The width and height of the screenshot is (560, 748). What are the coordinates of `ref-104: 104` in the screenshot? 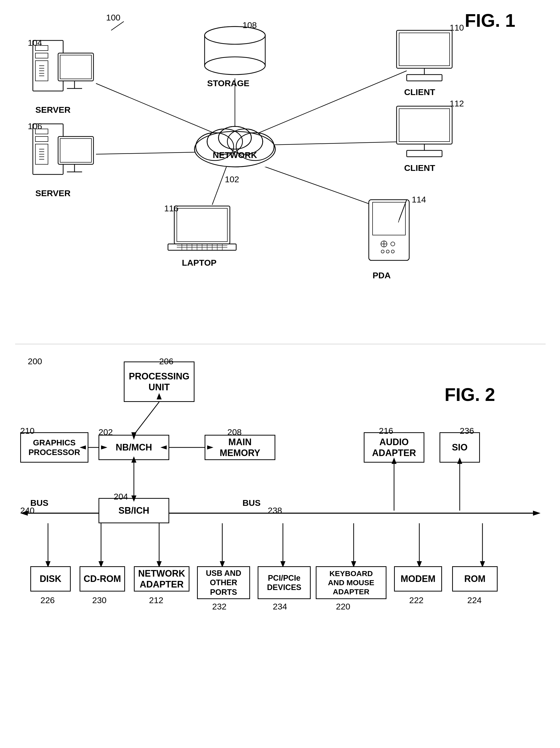 It's located at (35, 43).